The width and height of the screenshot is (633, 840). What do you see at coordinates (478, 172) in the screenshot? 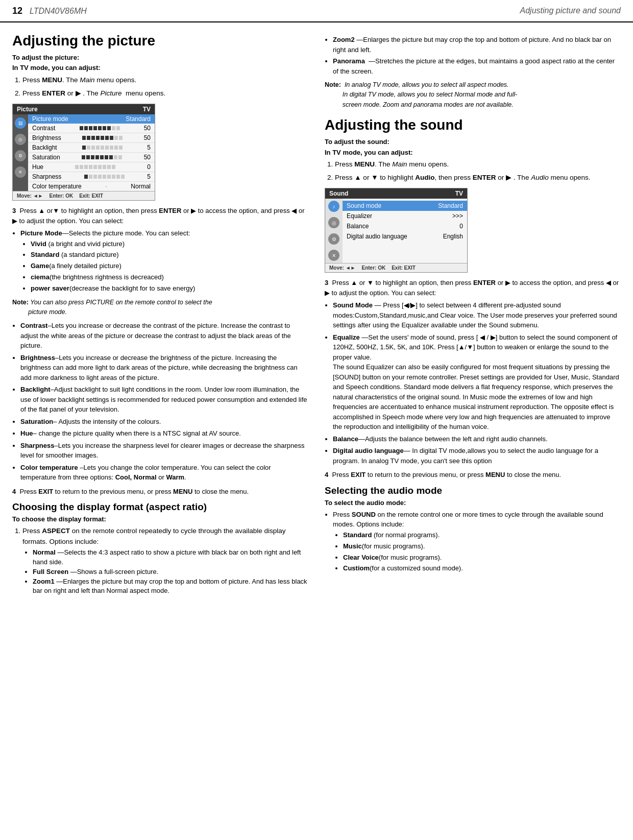
I see `sound-steps: Press MENU. The Main menu opens. Press ▲…` at bounding box center [478, 172].